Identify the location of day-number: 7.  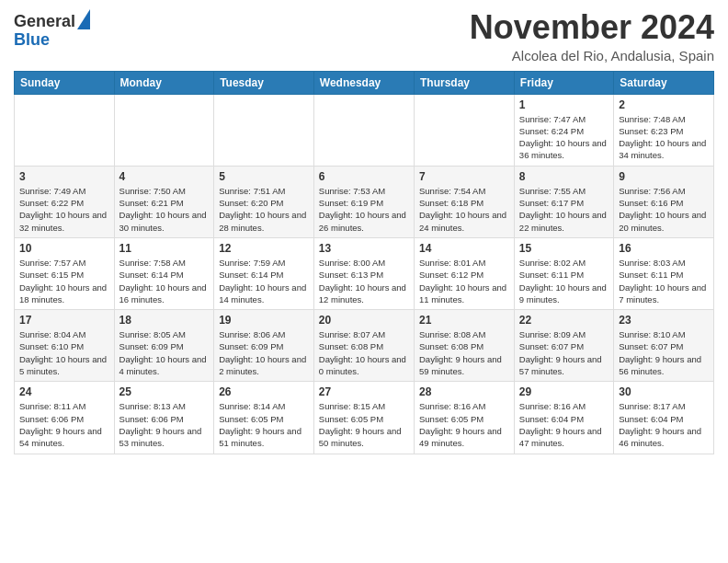
(464, 177).